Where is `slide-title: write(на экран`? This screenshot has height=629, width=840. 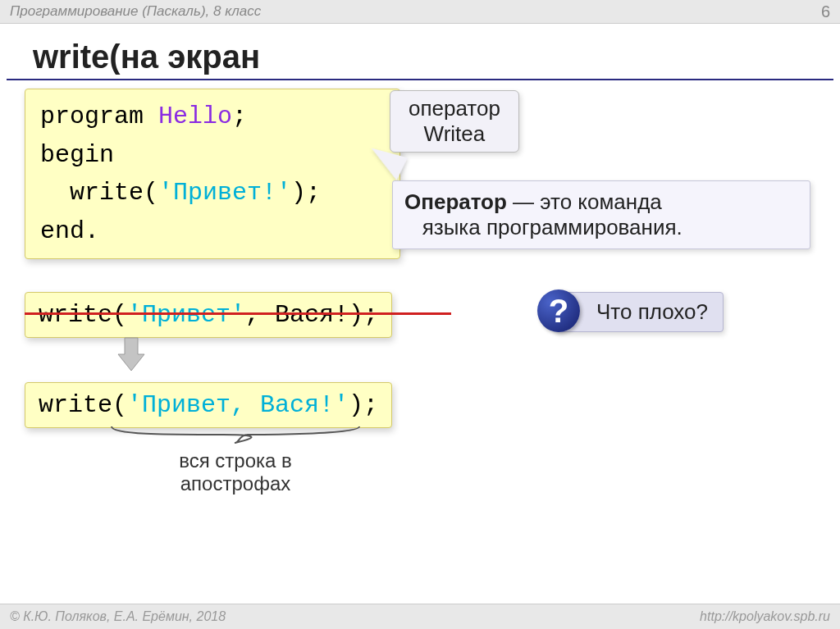 slide-title: write(на экран is located at coordinates (146, 57).